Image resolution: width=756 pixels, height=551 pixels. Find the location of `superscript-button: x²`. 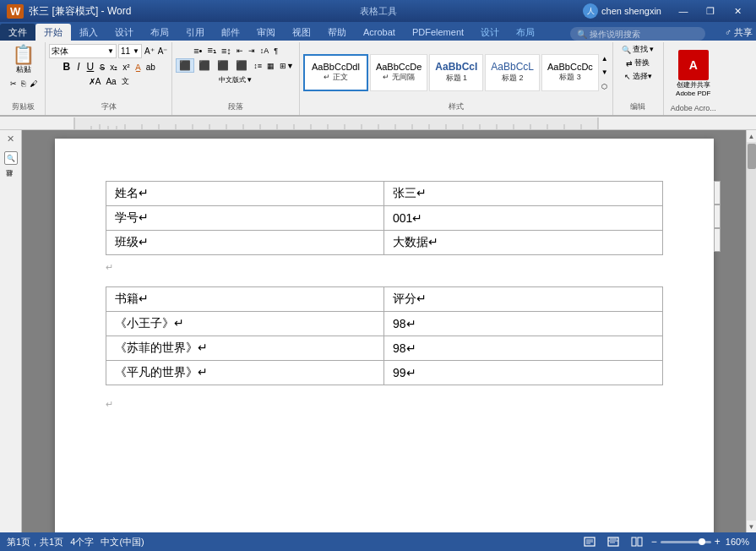

superscript-button: x² is located at coordinates (126, 68).